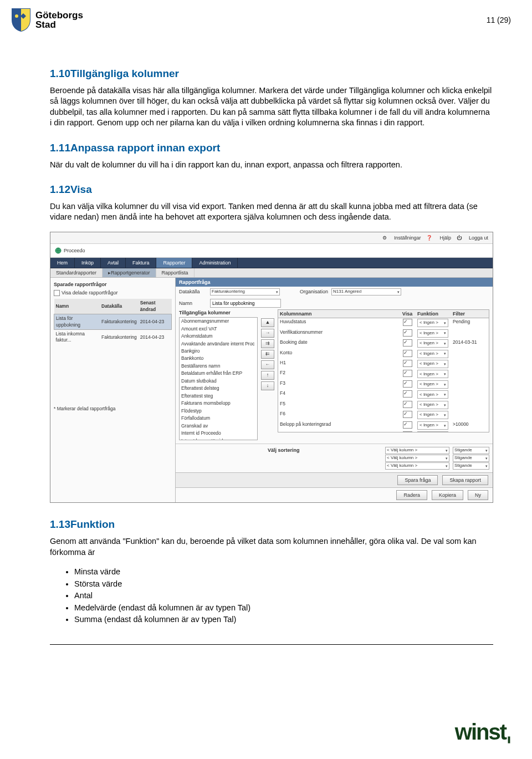 This screenshot has width=532, height=759. I want to click on para-1-10: Beroende på datakälla visas här alla til…, so click(272, 107).